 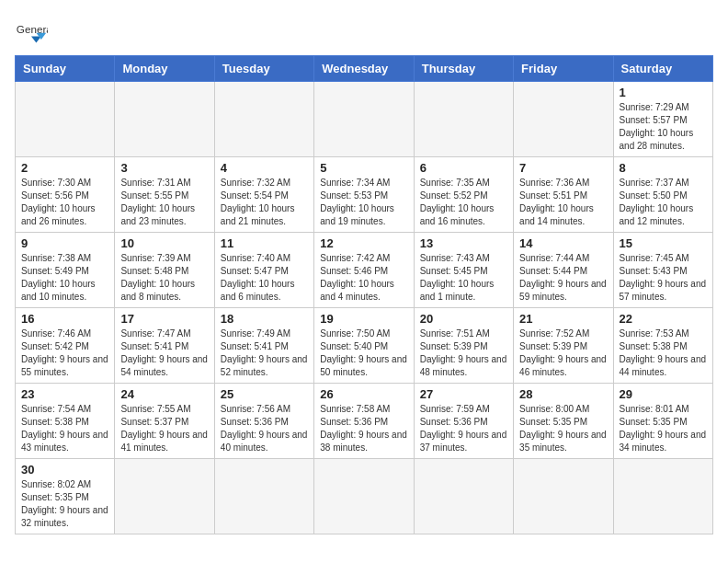 What do you see at coordinates (165, 421) in the screenshot?
I see `calendar-day-cell: 24Sunrise: 7:55 AM Sunset: 5:37 PM Dayli…` at bounding box center [165, 421].